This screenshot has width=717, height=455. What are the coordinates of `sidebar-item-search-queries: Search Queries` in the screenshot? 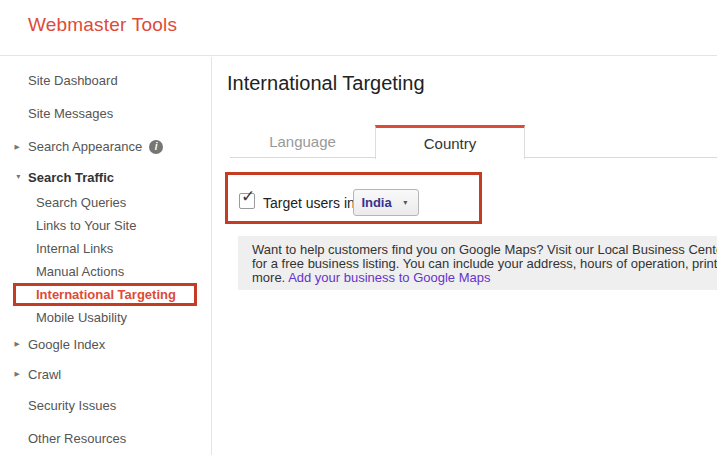 It's located at (106, 202).